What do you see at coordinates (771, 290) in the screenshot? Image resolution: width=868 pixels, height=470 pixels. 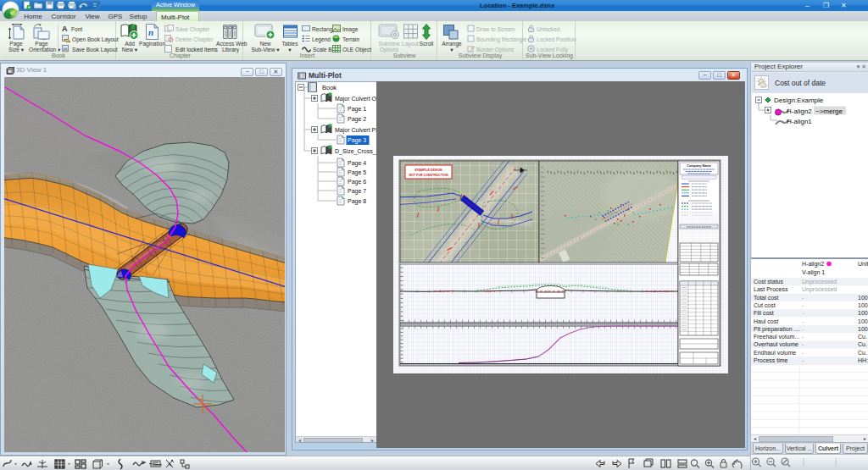 I see `svg-text: Last Process` at bounding box center [771, 290].